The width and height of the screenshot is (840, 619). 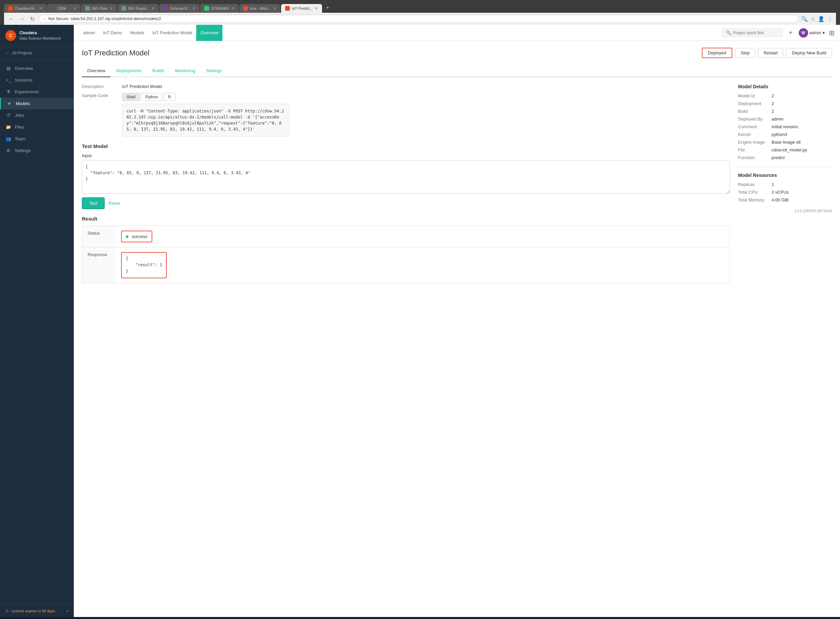 I want to click on description-value: IoT Prediction Model, so click(x=142, y=86).